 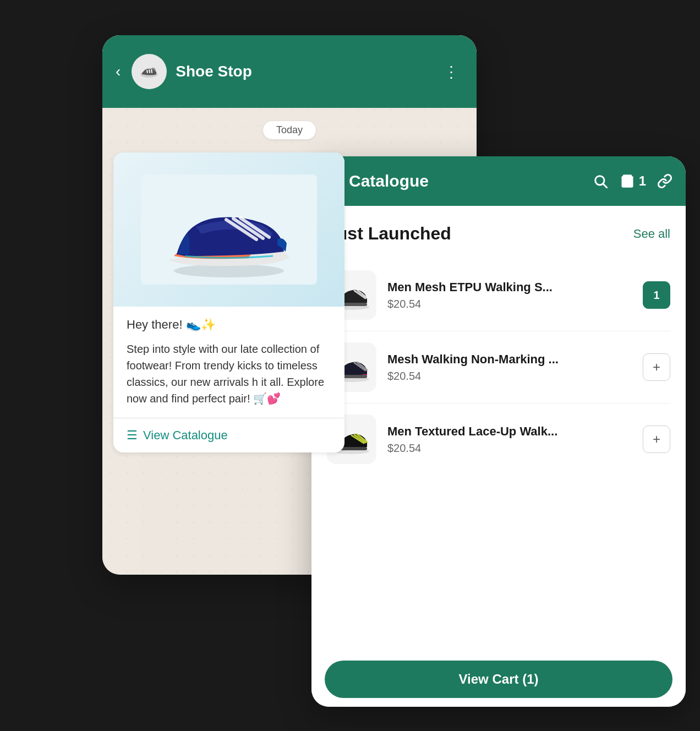 I want to click on back-button: ‹, so click(x=118, y=72).